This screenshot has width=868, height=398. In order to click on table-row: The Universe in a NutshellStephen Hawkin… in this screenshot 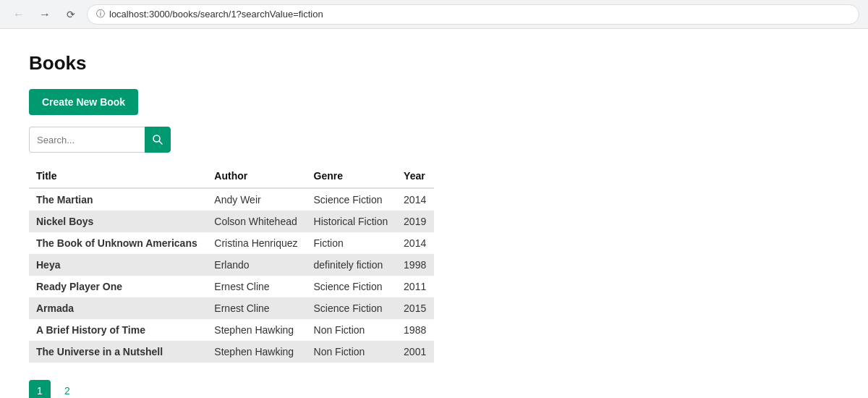, I will do `click(231, 352)`.